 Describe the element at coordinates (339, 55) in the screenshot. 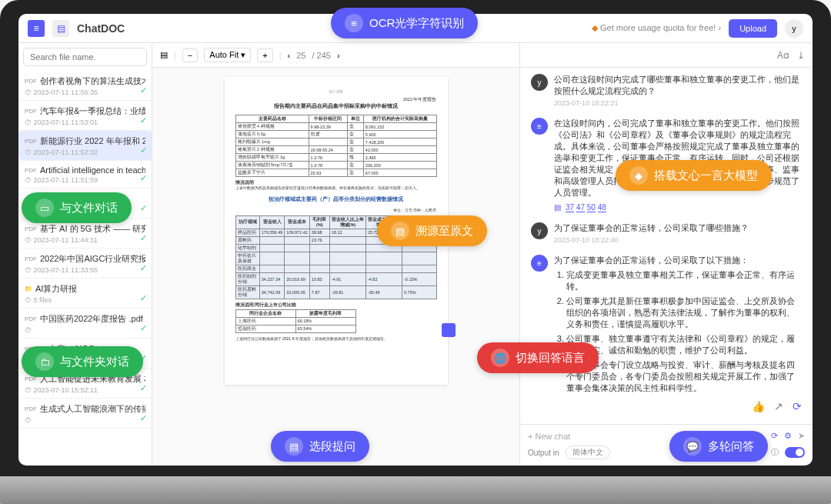

I see `page-next-button: ›` at that location.